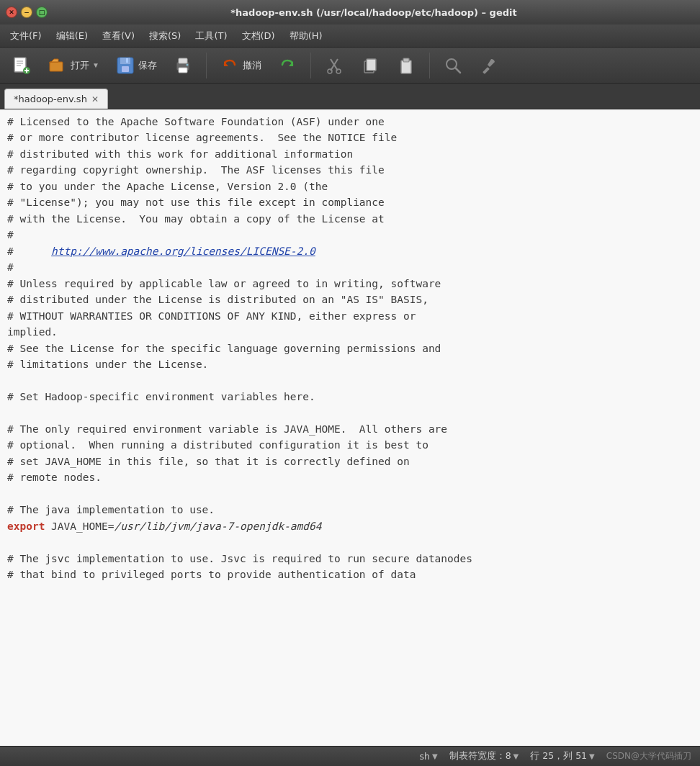 Image resolution: width=700 pixels, height=766 pixels. Describe the element at coordinates (489, 66) in the screenshot. I see `tools-button` at that location.